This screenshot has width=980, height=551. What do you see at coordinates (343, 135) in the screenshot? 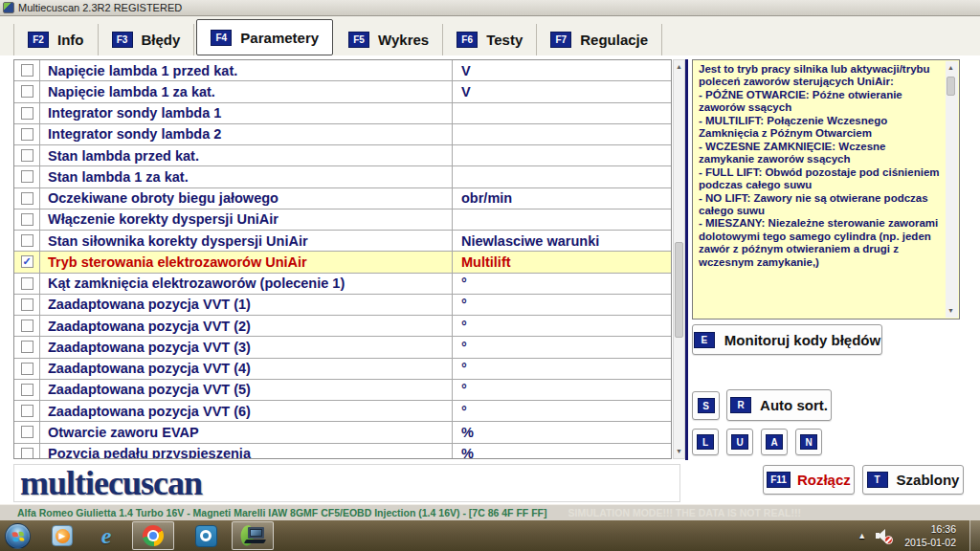
I see `table-row: Integrator sondy lambda 2` at bounding box center [343, 135].